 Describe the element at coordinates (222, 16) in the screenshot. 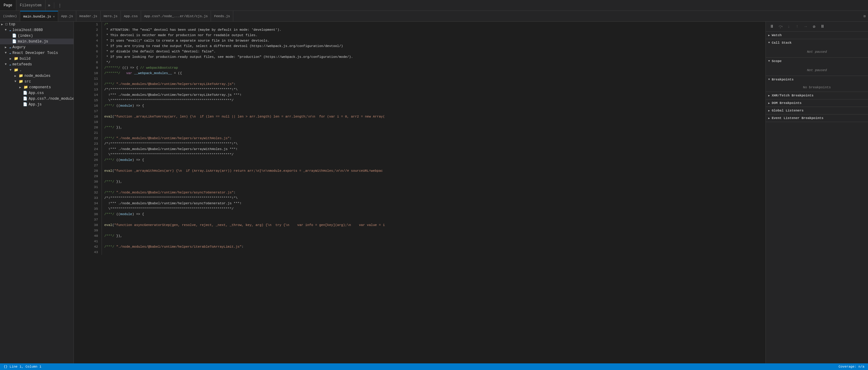

I see `file-tab-feeds-js: Feeds.js` at that location.